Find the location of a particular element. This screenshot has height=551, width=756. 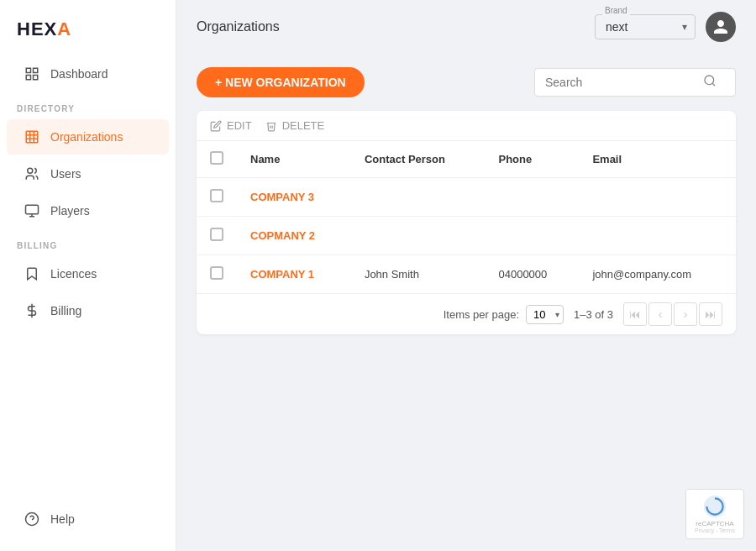

select-all-checkbox is located at coordinates (217, 158).